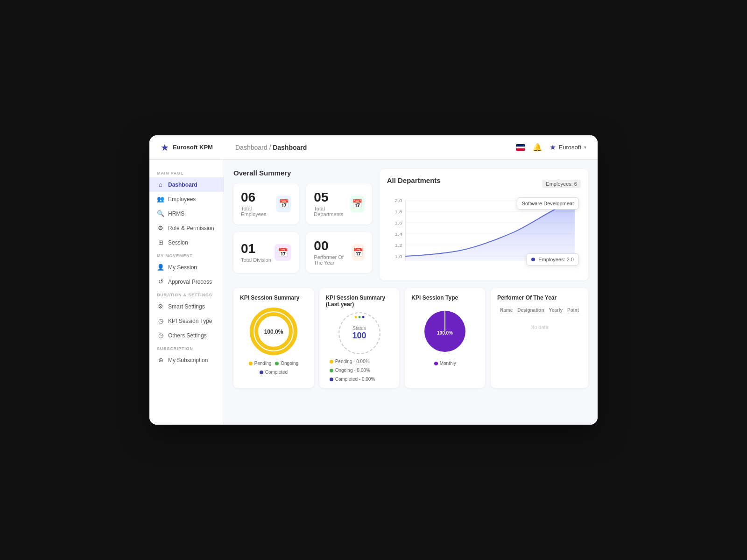 The height and width of the screenshot is (560, 747). Describe the element at coordinates (331, 379) in the screenshot. I see `last-year-dot-completed` at that location.